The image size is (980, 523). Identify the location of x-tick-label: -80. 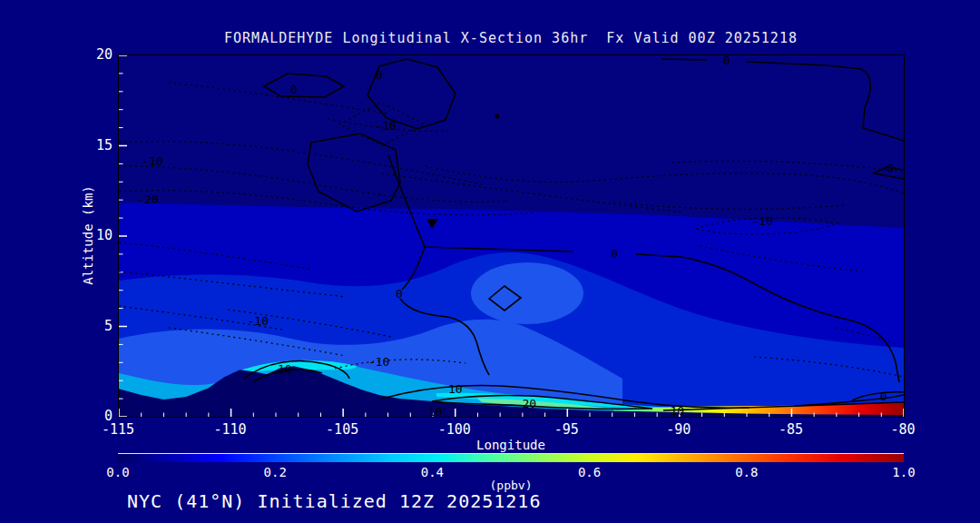
(903, 429).